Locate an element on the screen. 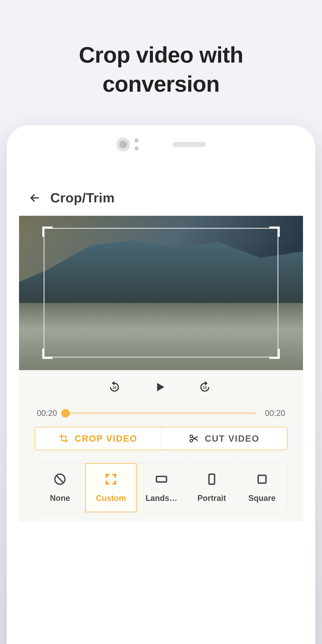  landscape-rect-icon is located at coordinates (162, 480).